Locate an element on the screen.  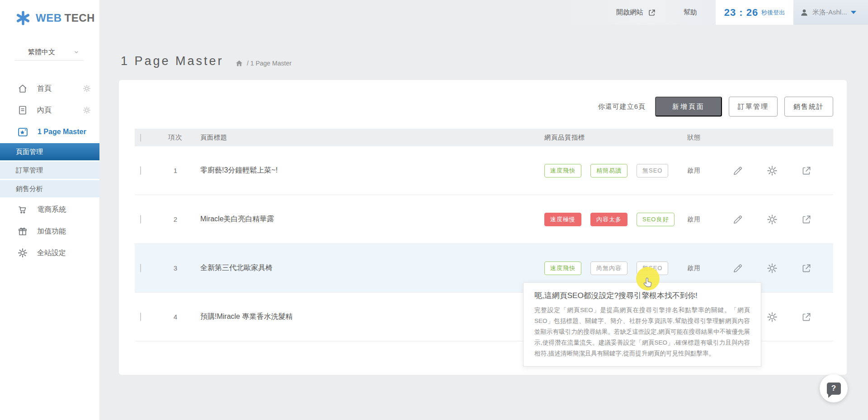
open-website-label: 開啟網站 is located at coordinates (630, 13).